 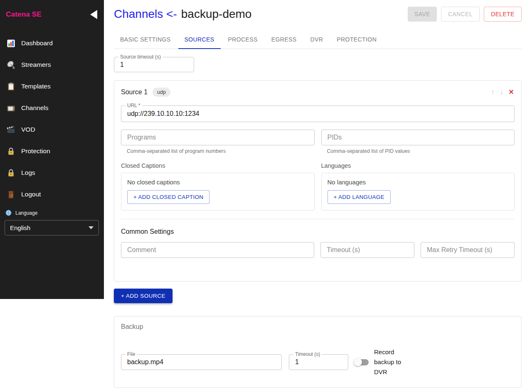 I want to click on satellite-icon, so click(x=11, y=65).